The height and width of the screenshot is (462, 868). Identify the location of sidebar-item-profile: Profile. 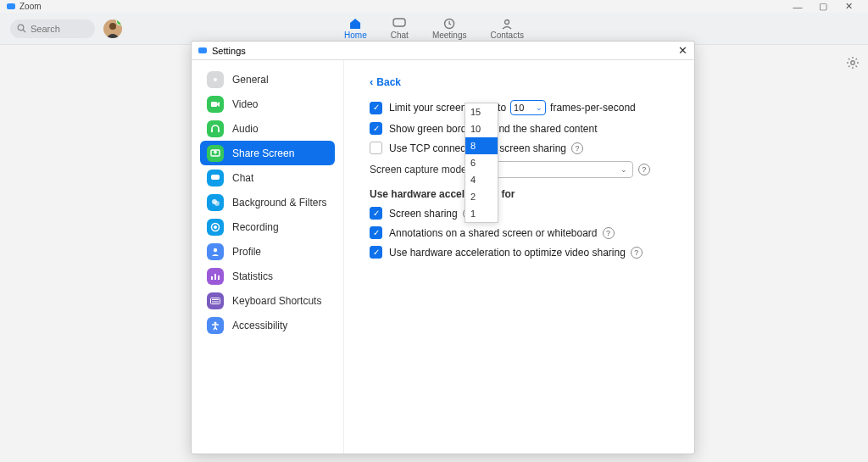
(268, 251).